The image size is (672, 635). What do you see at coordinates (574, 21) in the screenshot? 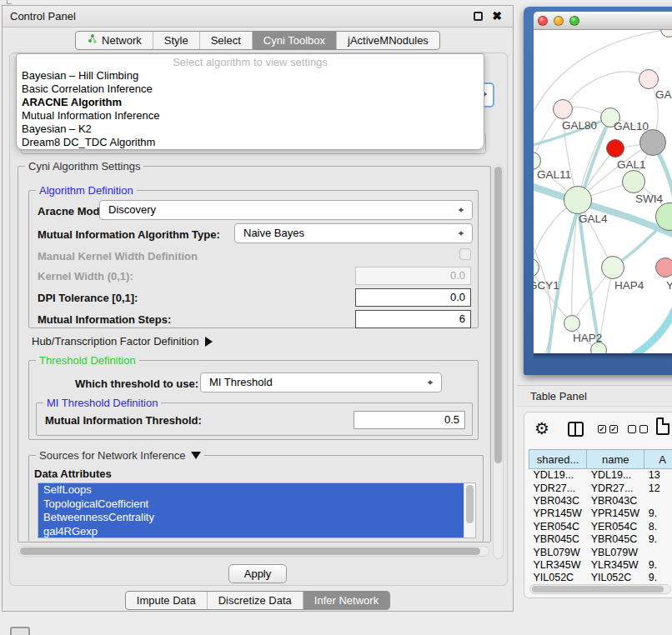
I see `mac-zoom-button` at bounding box center [574, 21].